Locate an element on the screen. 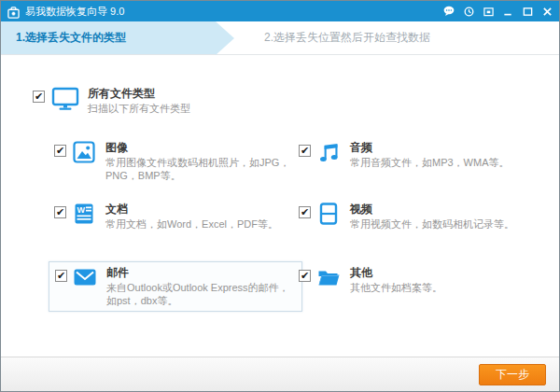 This screenshot has height=392, width=560. step-2-label: 2.选择丢失位置然后开始查找数据 is located at coordinates (347, 37).